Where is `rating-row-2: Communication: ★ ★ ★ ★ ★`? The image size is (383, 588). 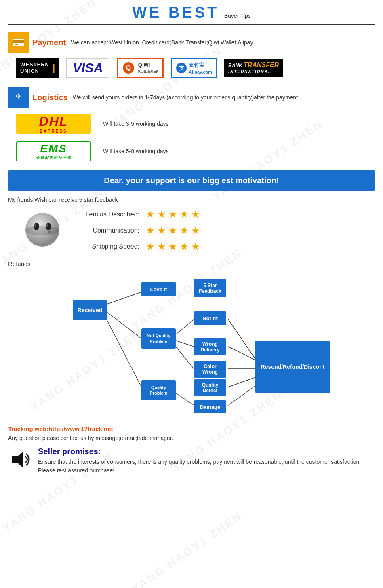
rating-row-2: Communication: ★ ★ ★ ★ ★ is located at coordinates (137, 231).